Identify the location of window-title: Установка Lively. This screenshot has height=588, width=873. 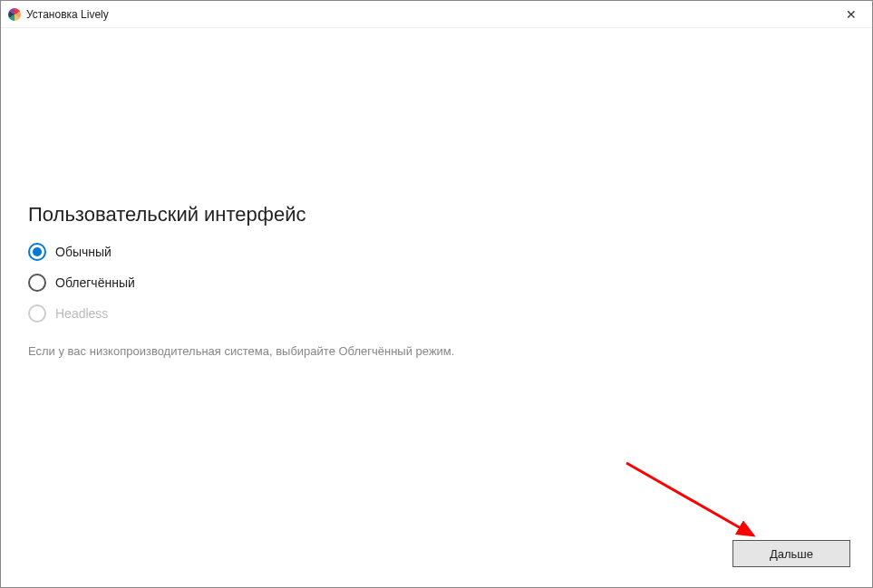
(67, 14).